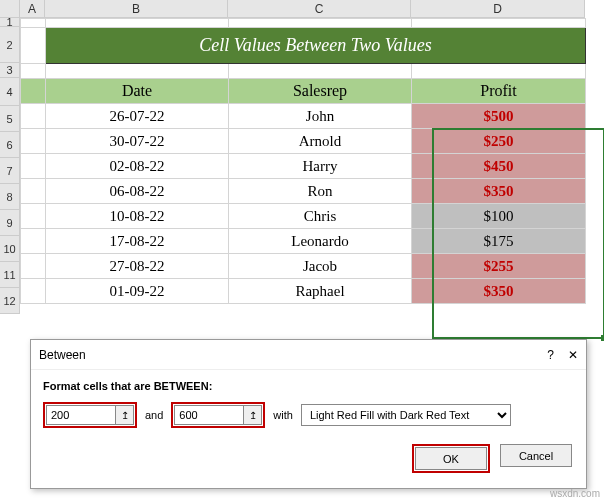 Image resolution: width=604 pixels, height=501 pixels. I want to click on cancel-button: Cancel, so click(536, 456).